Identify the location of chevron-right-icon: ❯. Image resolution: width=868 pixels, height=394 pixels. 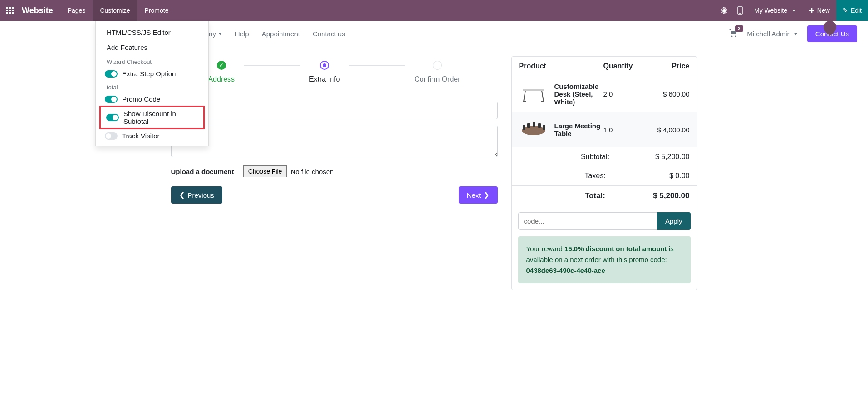
(486, 195).